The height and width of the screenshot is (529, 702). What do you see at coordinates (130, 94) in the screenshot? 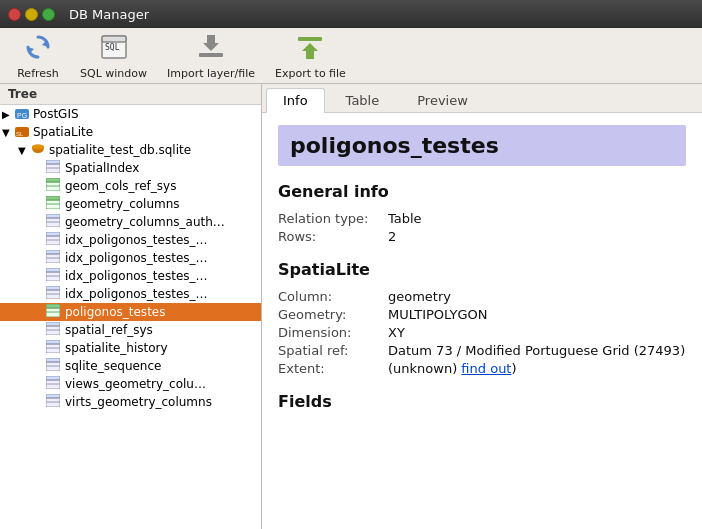
I see `tree-header: Tree` at bounding box center [130, 94].